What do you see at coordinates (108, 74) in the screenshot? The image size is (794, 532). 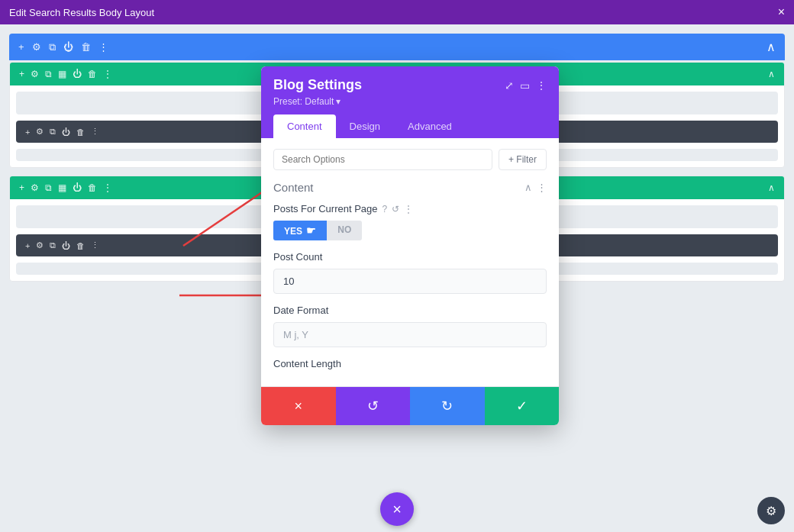 I see `s1-more-icon: ⋮` at bounding box center [108, 74].